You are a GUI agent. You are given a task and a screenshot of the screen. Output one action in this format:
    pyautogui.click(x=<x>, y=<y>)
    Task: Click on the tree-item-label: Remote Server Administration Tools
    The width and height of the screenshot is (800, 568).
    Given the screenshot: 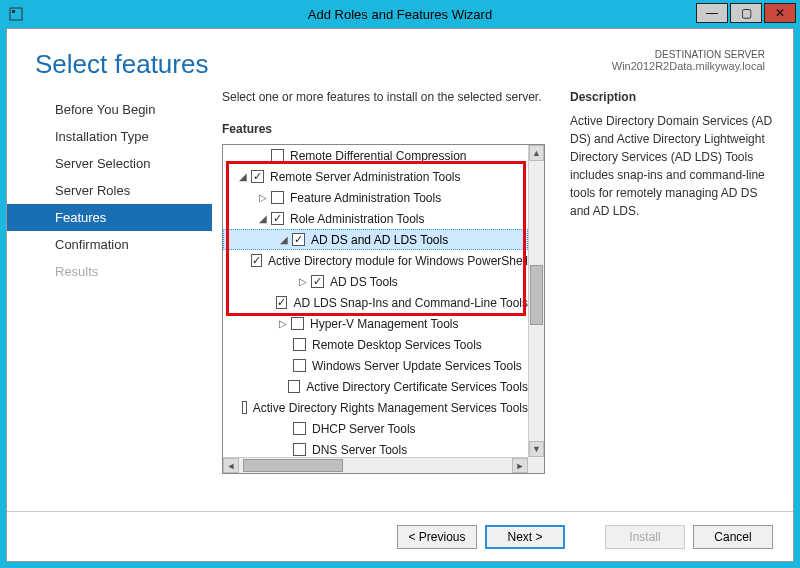 What is the action you would take?
    pyautogui.click(x=366, y=177)
    